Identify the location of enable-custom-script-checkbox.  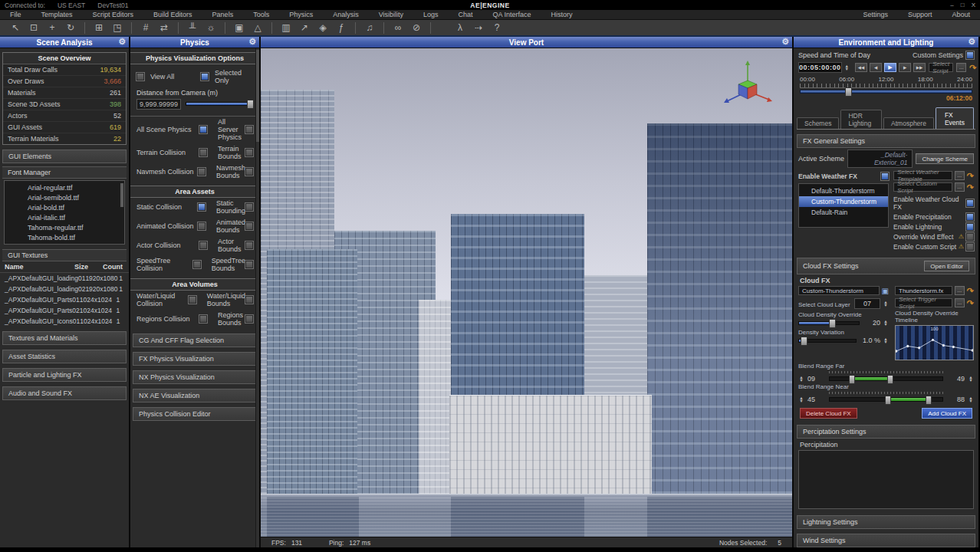
(970, 247).